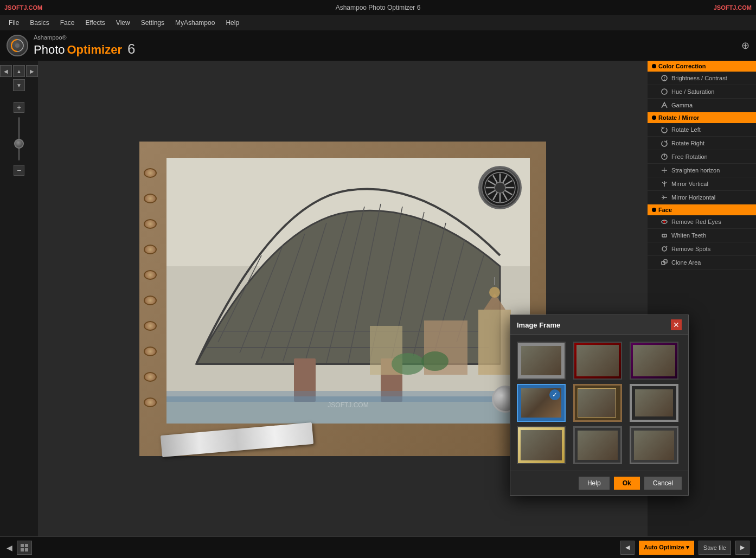 This screenshot has height=558, width=756. Describe the element at coordinates (664, 105) in the screenshot. I see `gamma-icon` at that location.